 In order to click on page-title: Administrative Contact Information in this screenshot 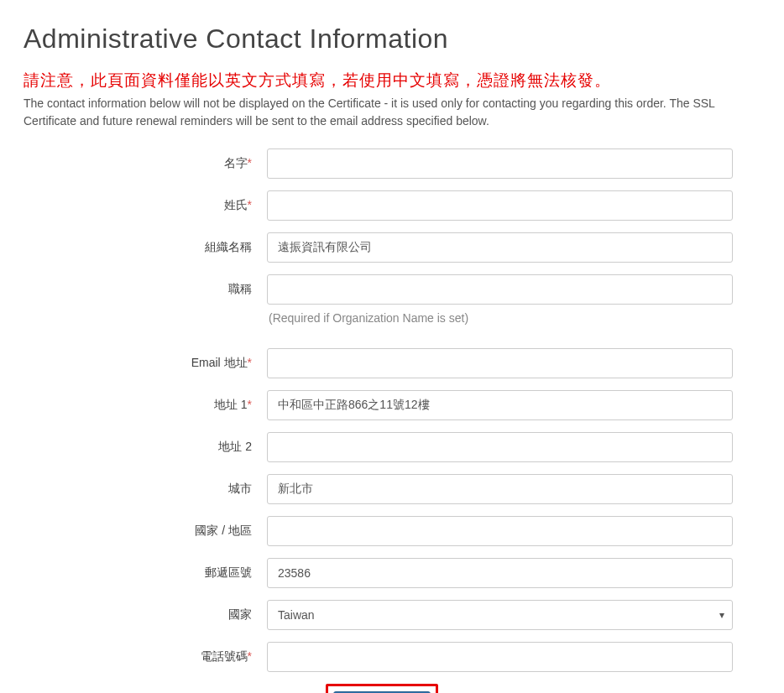, I will do `click(392, 39)`.